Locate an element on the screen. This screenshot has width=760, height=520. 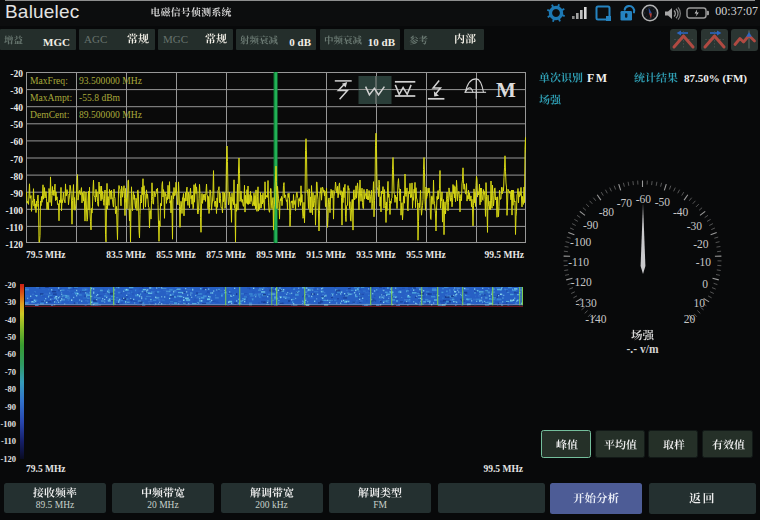
svg-text: 10 is located at coordinates (699, 303).